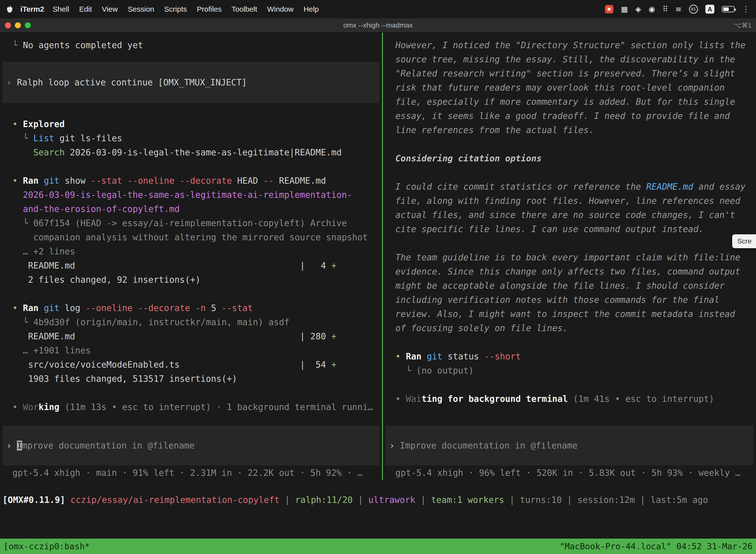  I want to click on gauge-icon: 61, so click(694, 9).